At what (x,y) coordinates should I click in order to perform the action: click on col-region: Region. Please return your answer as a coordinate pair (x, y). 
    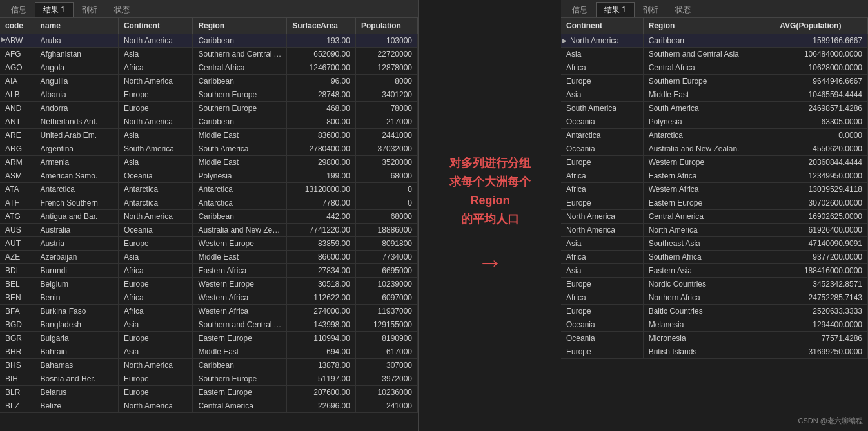
    Looking at the image, I should click on (240, 26).